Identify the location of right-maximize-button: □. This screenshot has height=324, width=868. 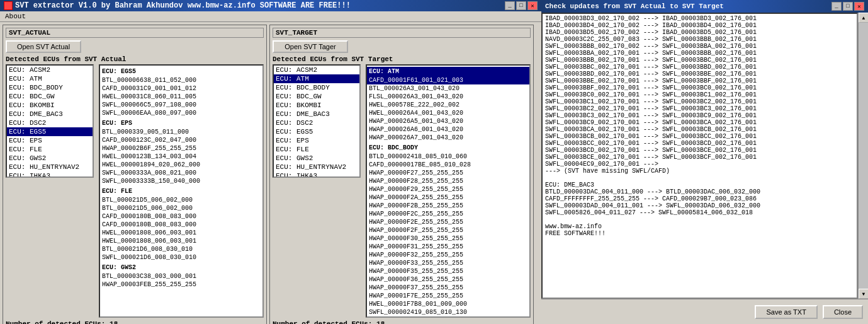
(848, 6).